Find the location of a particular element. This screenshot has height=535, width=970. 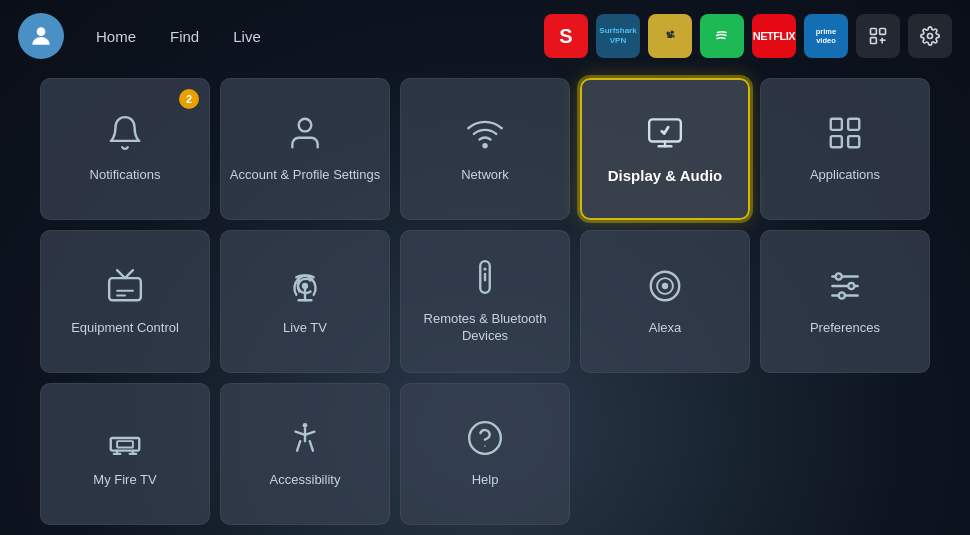

topbar: Home Find Live S SurfsharkVPN 📽 NETFLIX … is located at coordinates (485, 36).